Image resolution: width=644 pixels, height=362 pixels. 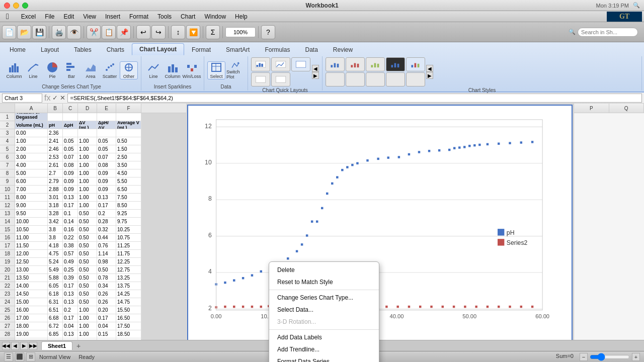 What do you see at coordinates (315, 75) in the screenshot?
I see `layout-next: ▶` at bounding box center [315, 75].